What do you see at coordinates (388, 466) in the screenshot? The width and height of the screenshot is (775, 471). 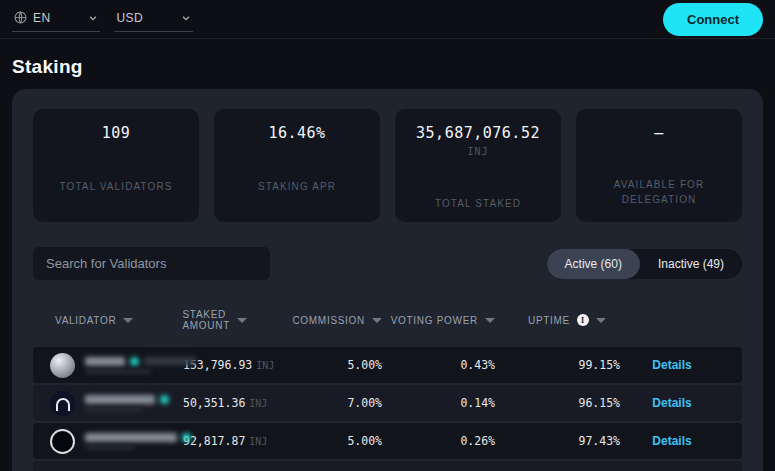 I see `table-row` at bounding box center [388, 466].